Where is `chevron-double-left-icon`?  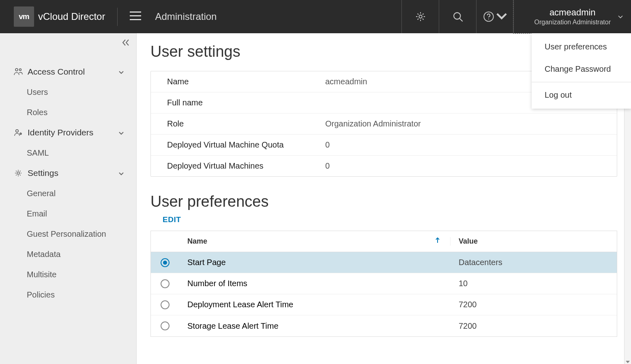
chevron-double-left-icon is located at coordinates (126, 43).